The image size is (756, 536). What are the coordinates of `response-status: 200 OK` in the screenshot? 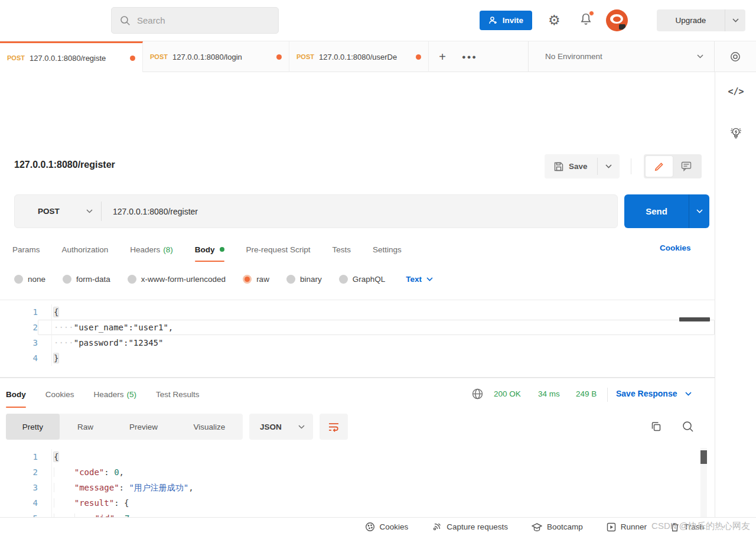 It's located at (507, 394).